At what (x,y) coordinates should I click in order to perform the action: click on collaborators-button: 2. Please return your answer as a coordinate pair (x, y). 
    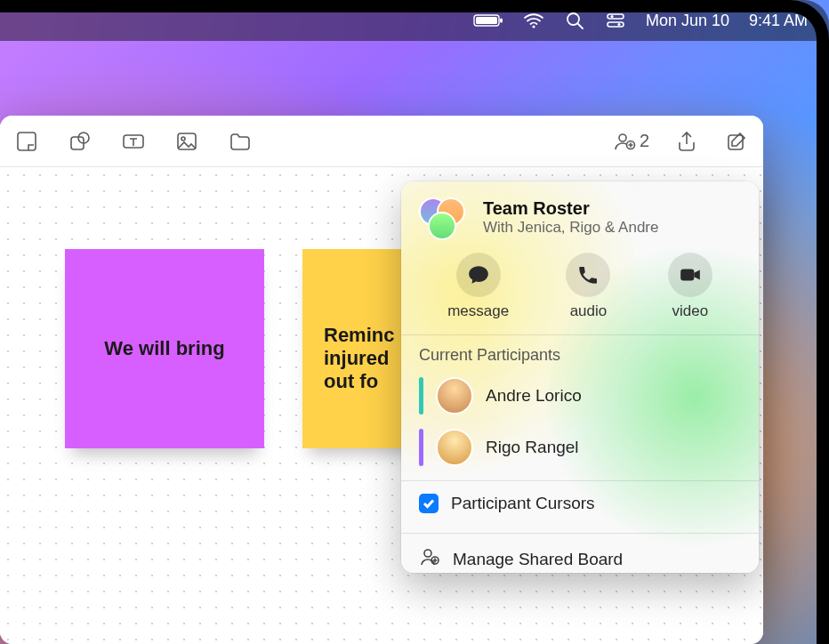
    Looking at the image, I should click on (632, 141).